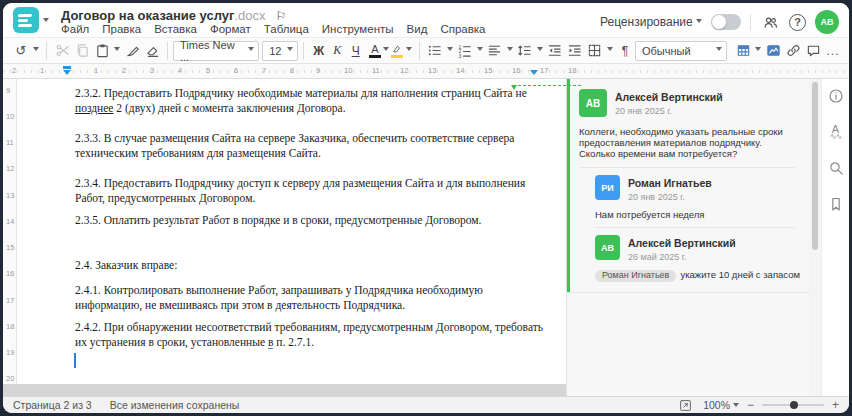  Describe the element at coordinates (62, 51) in the screenshot. I see `cut-button` at that location.